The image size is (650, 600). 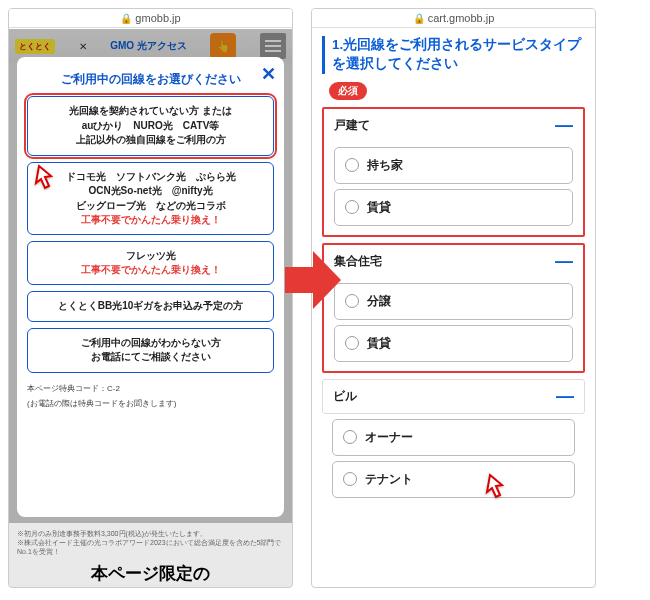 I want to click on arrow-icon, so click(x=313, y=280).